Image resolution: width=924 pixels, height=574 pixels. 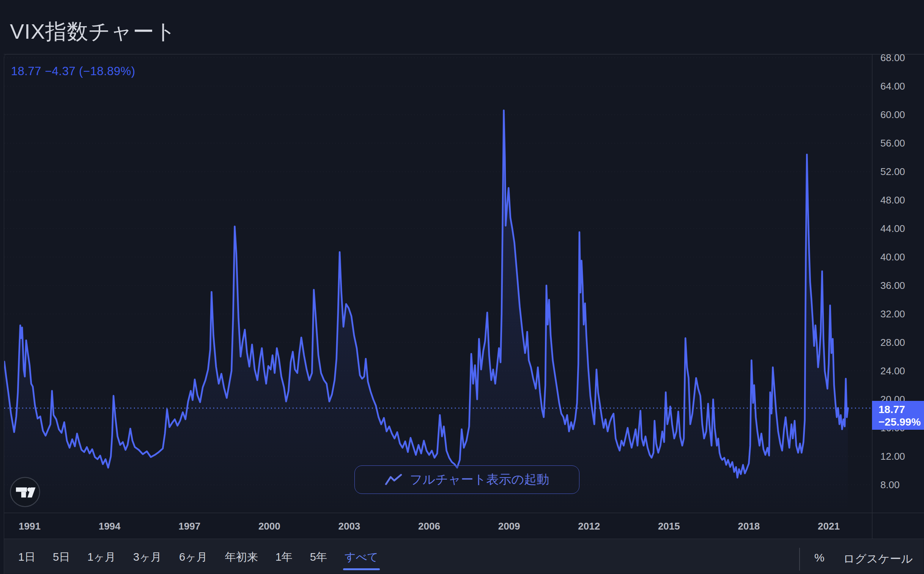 What do you see at coordinates (893, 456) in the screenshot?
I see `y-axis-label: 12.00` at bounding box center [893, 456].